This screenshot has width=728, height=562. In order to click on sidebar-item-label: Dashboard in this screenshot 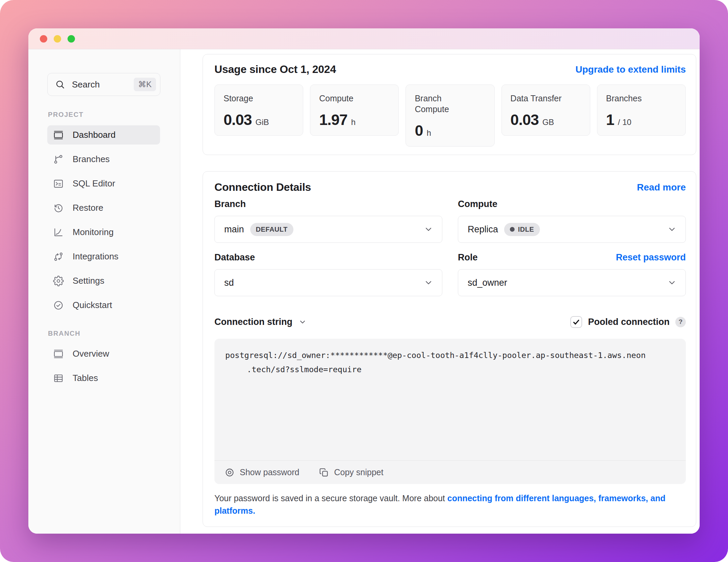, I will do `click(94, 135)`.